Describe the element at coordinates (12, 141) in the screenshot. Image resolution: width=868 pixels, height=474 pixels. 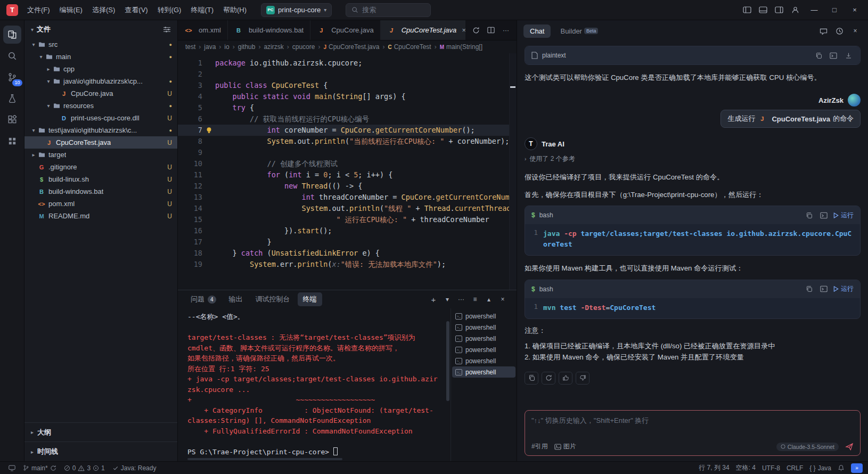
I see `apps-grid-icon` at that location.